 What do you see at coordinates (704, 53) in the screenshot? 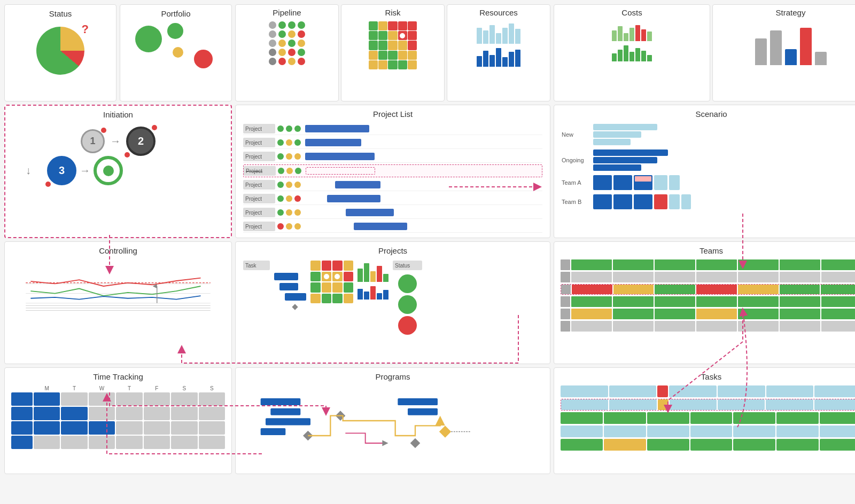
I see `top-right-charts: Costs` at bounding box center [704, 53].